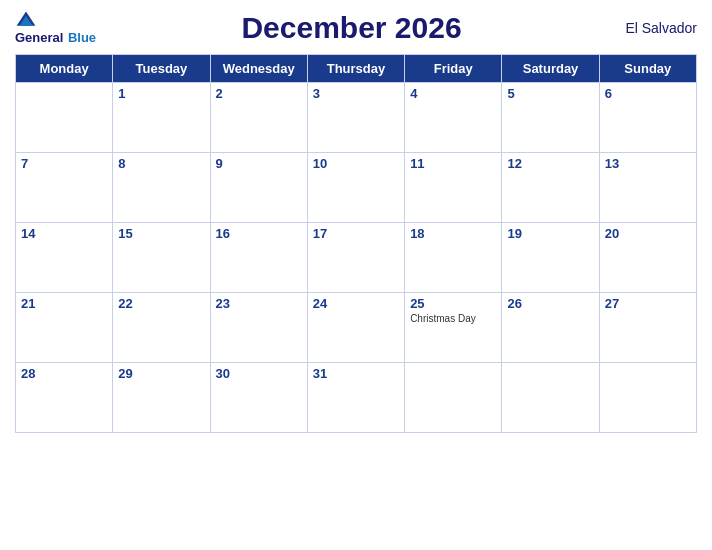 This screenshot has width=712, height=550. What do you see at coordinates (162, 118) in the screenshot?
I see `calendar-cell: 1` at bounding box center [162, 118].